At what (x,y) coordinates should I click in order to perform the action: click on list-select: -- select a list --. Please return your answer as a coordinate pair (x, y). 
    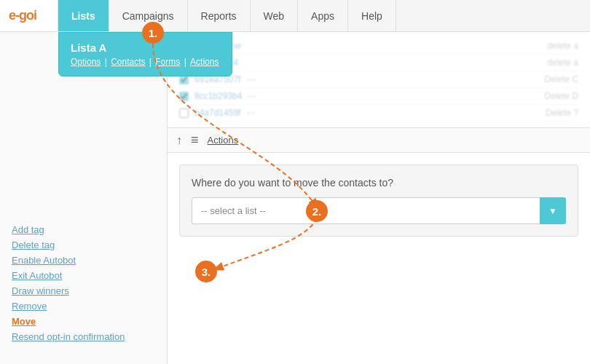
    Looking at the image, I should click on (379, 211).